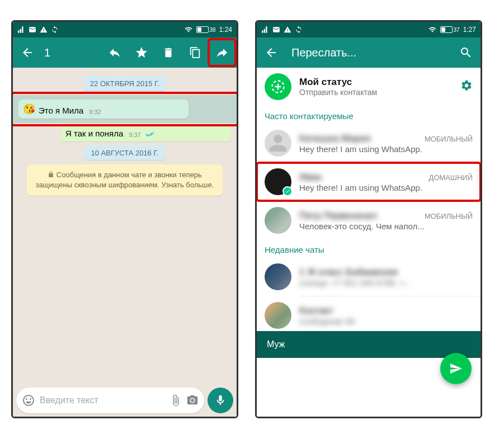 This screenshot has height=439, width=504. I want to click on read-ticks-icon, so click(150, 135).